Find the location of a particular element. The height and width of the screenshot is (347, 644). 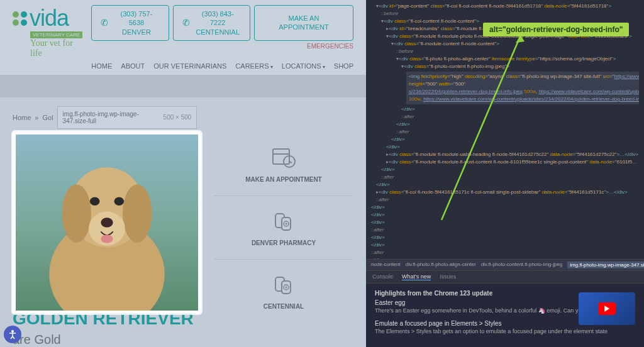

logo-dots-icon is located at coordinates (20, 19).